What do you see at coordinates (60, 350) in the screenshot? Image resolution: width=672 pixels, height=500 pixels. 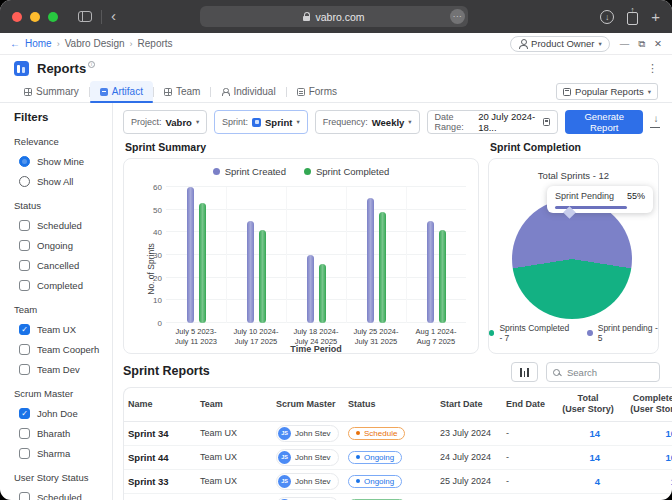 I see `filter-option-team-cooperh: Team Cooperh` at bounding box center [60, 350].